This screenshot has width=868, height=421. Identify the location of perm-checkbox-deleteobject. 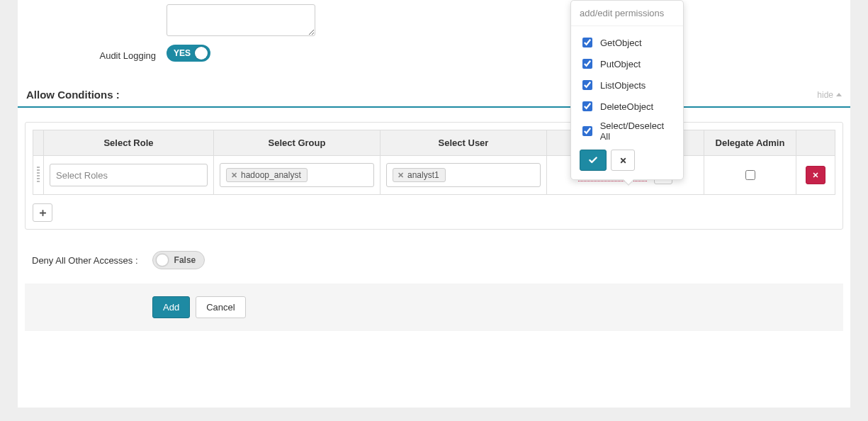
(587, 106).